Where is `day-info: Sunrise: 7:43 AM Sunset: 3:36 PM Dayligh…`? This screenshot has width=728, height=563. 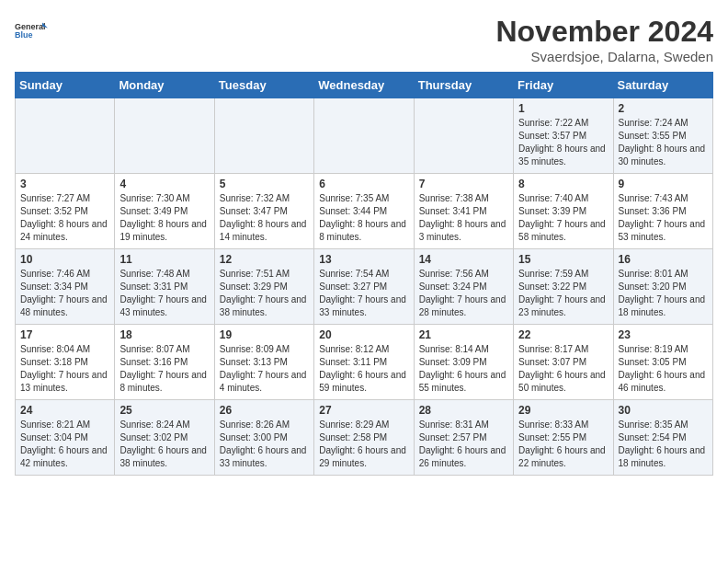 day-info: Sunrise: 7:43 AM Sunset: 3:36 PM Dayligh… is located at coordinates (664, 218).